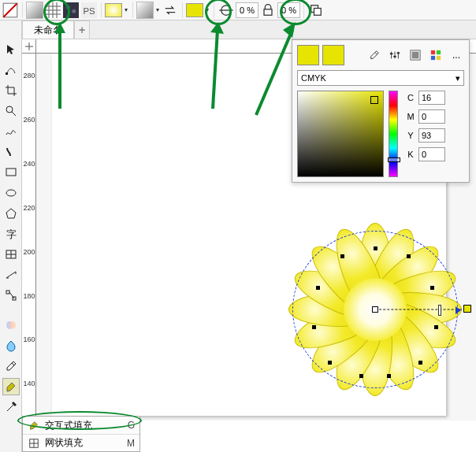 The width and height of the screenshot is (476, 452). What do you see at coordinates (411, 135) in the screenshot?
I see `y-label: Y` at bounding box center [411, 135].